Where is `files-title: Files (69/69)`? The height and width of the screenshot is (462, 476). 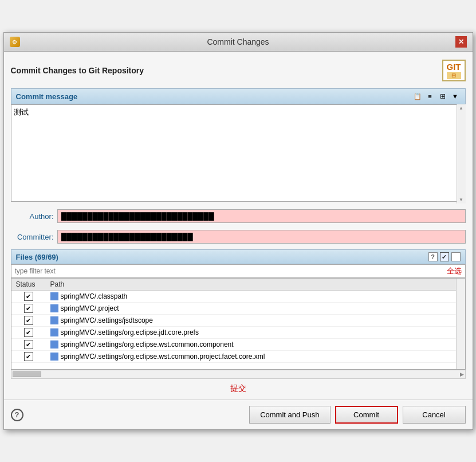
files-title: Files (69/69) is located at coordinates (37, 257).